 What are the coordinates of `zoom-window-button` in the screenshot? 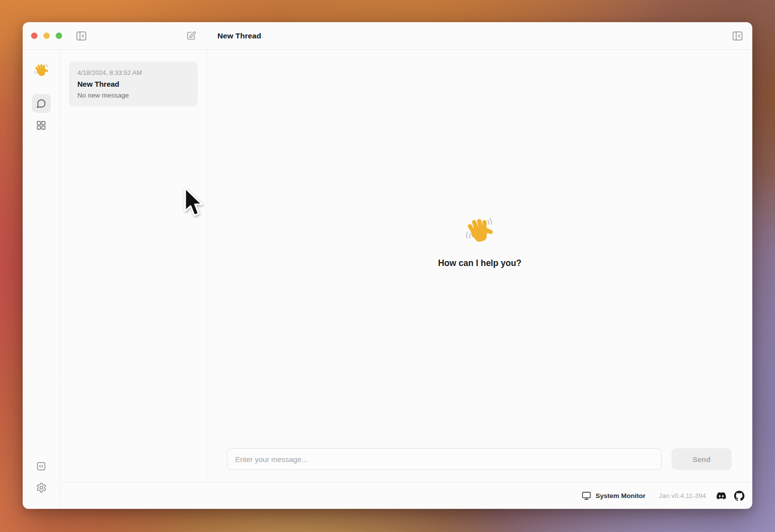 It's located at (59, 35).